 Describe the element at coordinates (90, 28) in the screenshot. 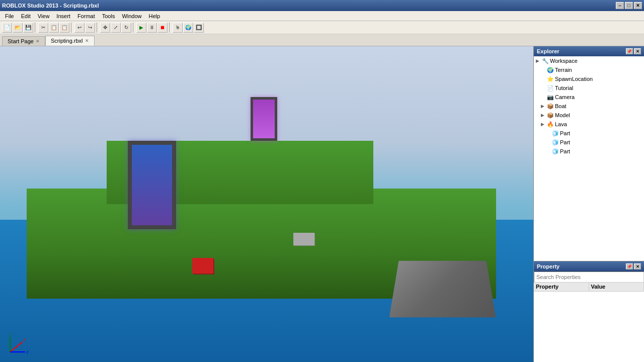

I see `tb-redo: ↪` at that location.